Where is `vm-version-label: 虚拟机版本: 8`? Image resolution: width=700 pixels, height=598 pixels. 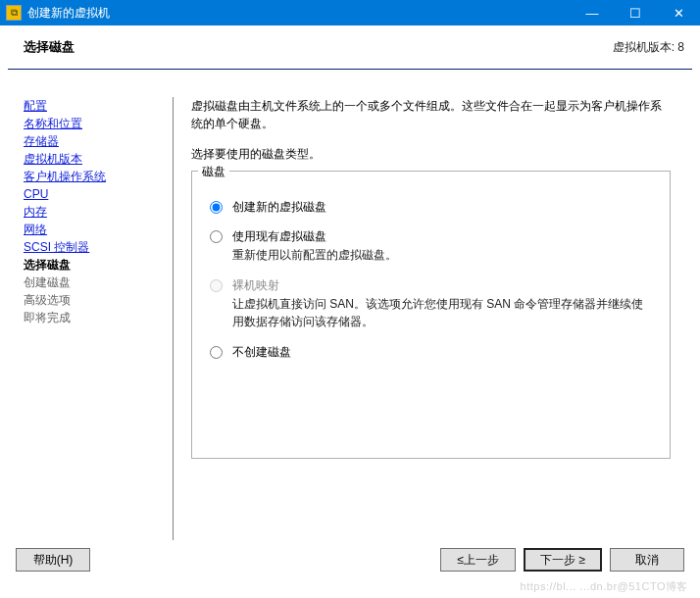
vm-version-label: 虚拟机版本: 8 is located at coordinates (649, 47).